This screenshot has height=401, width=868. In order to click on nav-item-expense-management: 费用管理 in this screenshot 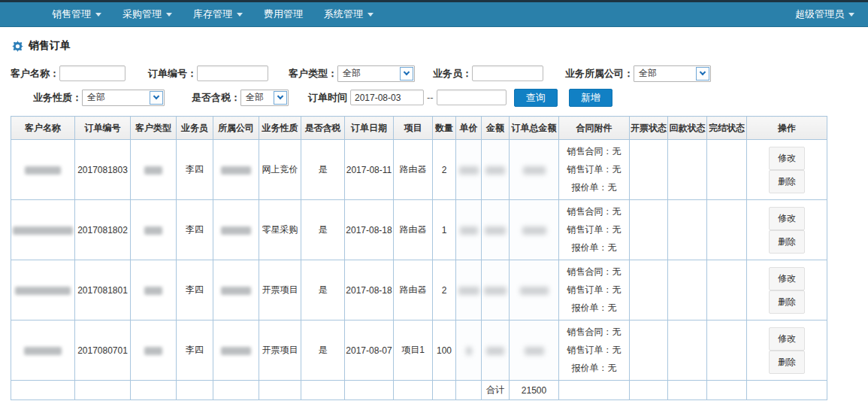, I will do `click(283, 15)`.